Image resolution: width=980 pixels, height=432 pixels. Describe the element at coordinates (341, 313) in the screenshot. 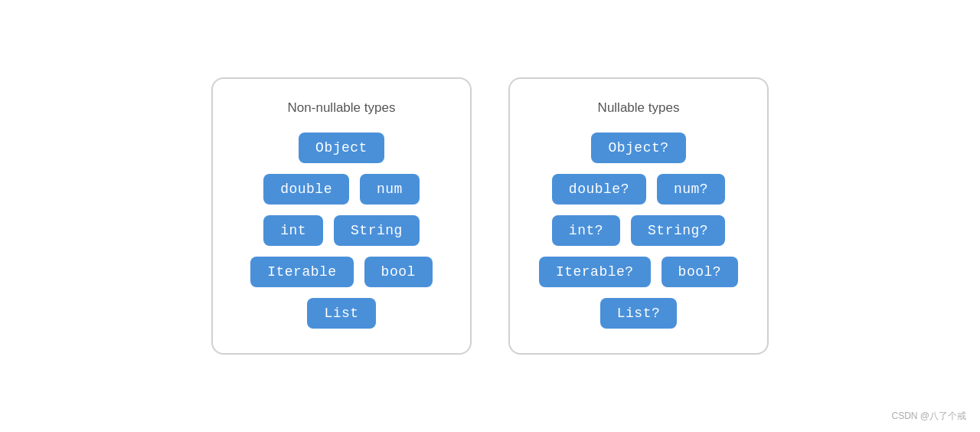

I see `badge-row-0-4: List` at that location.